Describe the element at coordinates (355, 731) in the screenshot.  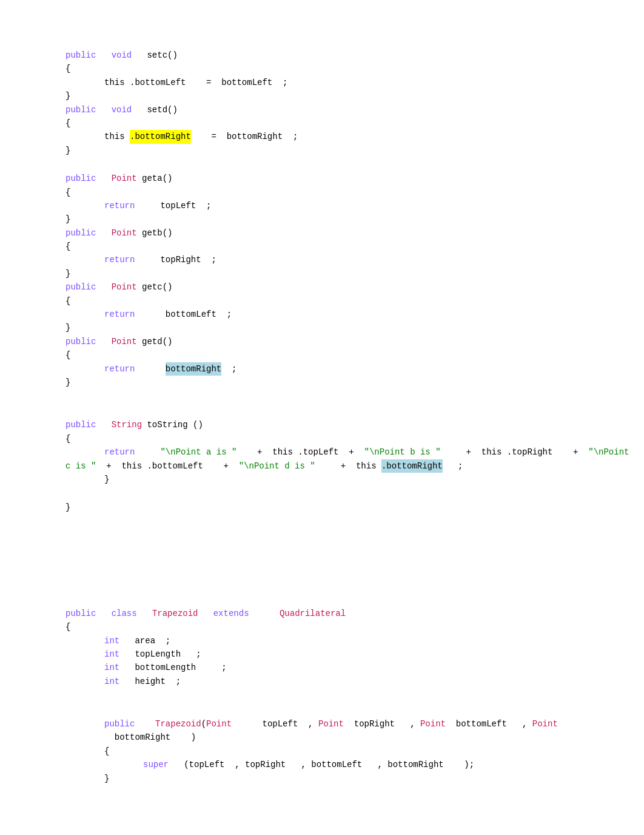
I see `line-constructor-sig: public Trapezoid ( Point topLeft , Point…` at that location.